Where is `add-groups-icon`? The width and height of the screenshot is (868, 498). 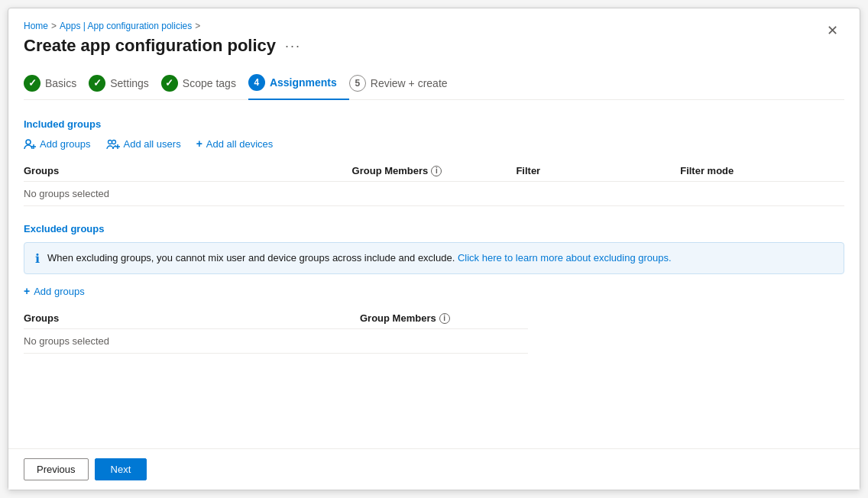 add-groups-icon is located at coordinates (30, 144).